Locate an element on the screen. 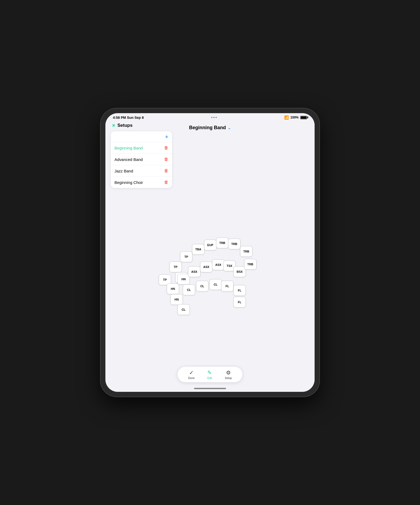  close-icon: ✕ is located at coordinates (114, 125).